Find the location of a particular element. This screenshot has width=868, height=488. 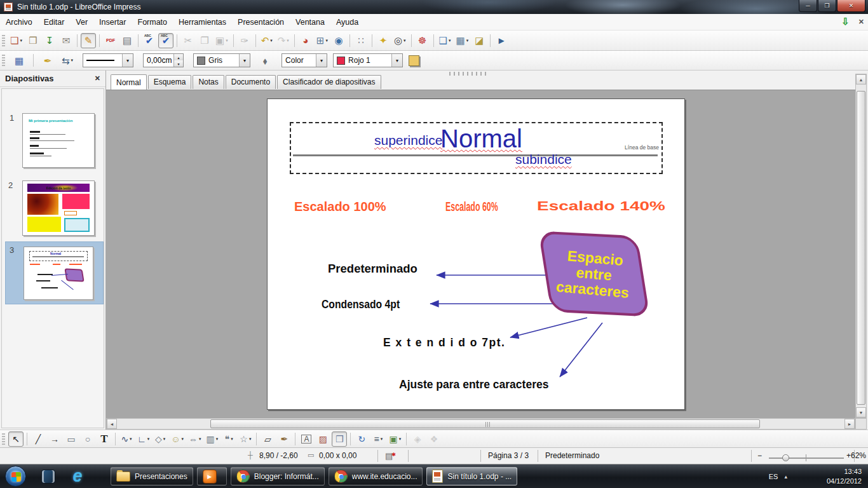

predeterminado-text: Predeterminado is located at coordinates (372, 269).